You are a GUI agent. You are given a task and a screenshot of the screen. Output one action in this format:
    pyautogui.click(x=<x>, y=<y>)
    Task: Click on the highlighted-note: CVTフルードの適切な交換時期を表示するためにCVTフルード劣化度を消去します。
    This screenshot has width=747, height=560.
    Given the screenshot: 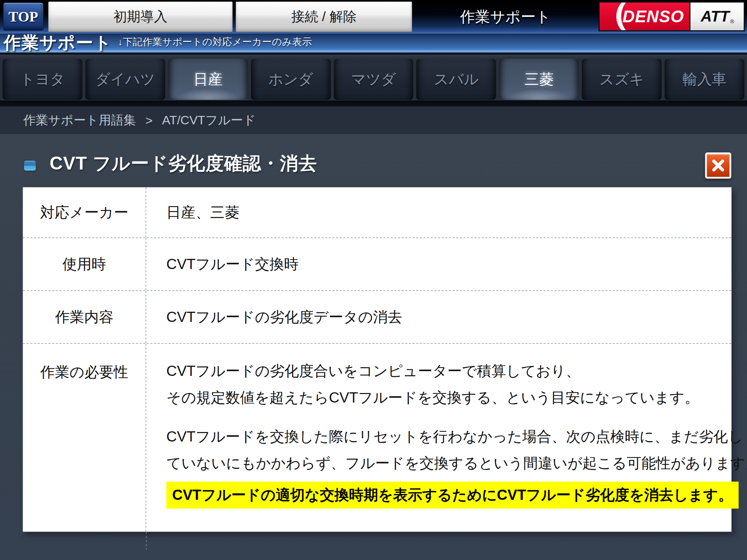 What is the action you would take?
    pyautogui.click(x=452, y=495)
    